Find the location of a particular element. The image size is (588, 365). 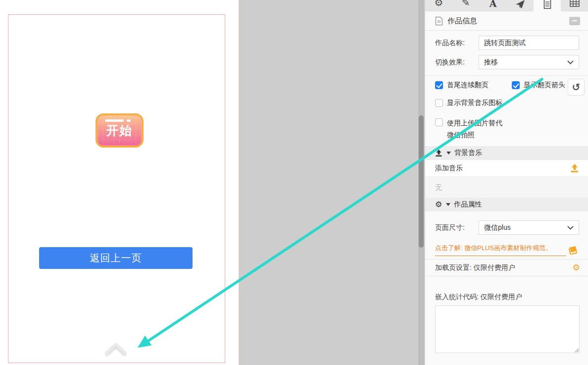

work-name-row: 作品名称: is located at coordinates (507, 43).